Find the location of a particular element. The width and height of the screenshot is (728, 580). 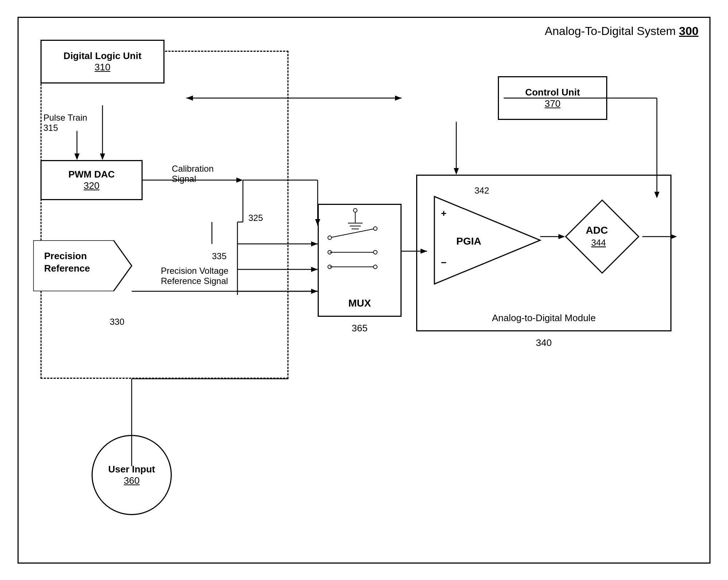

label-335: 335 is located at coordinates (219, 256).